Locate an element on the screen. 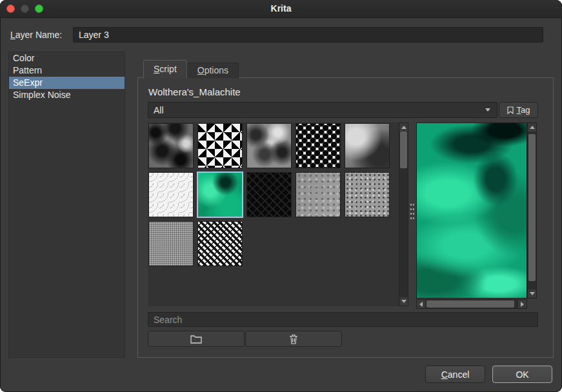 The height and width of the screenshot is (392, 562). tab-bar: Script Options is located at coordinates (191, 69).